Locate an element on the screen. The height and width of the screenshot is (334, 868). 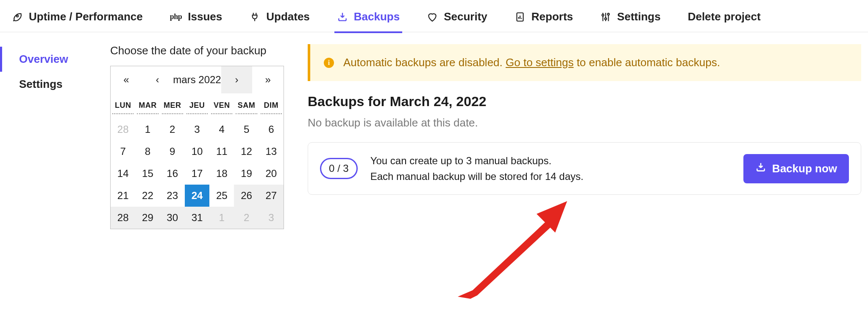
top-nav: Uptime / Performance php Issues Updates … is located at coordinates (434, 16).